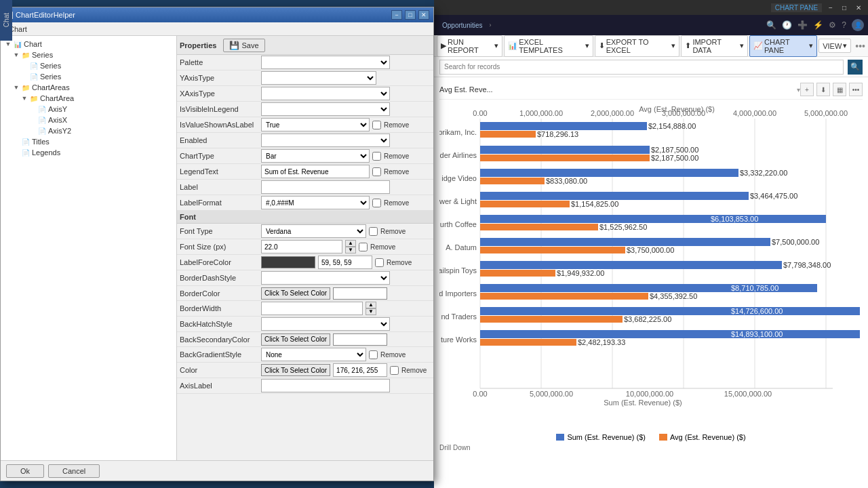 The width and height of the screenshot is (868, 488). What do you see at coordinates (414, 370) in the screenshot?
I see `color-remove: Remove` at bounding box center [414, 370].